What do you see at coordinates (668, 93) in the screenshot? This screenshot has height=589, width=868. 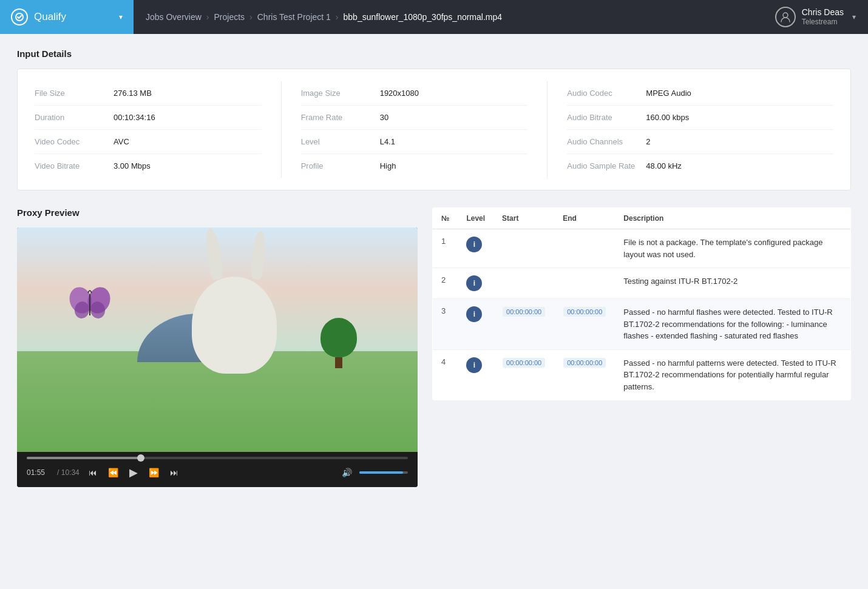 I see `value-audio-codec: MPEG Audio` at bounding box center [668, 93].